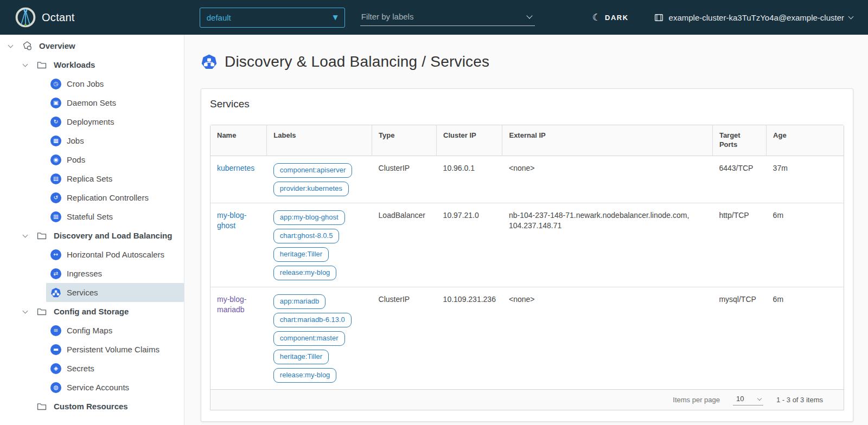 This screenshot has height=425, width=868. What do you see at coordinates (740, 399) in the screenshot?
I see `items-per-page-value: 10` at bounding box center [740, 399].